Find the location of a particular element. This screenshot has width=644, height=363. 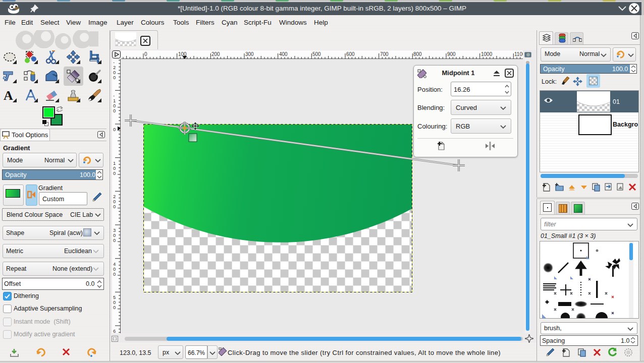

svg-text: 700 is located at coordinates (385, 54).